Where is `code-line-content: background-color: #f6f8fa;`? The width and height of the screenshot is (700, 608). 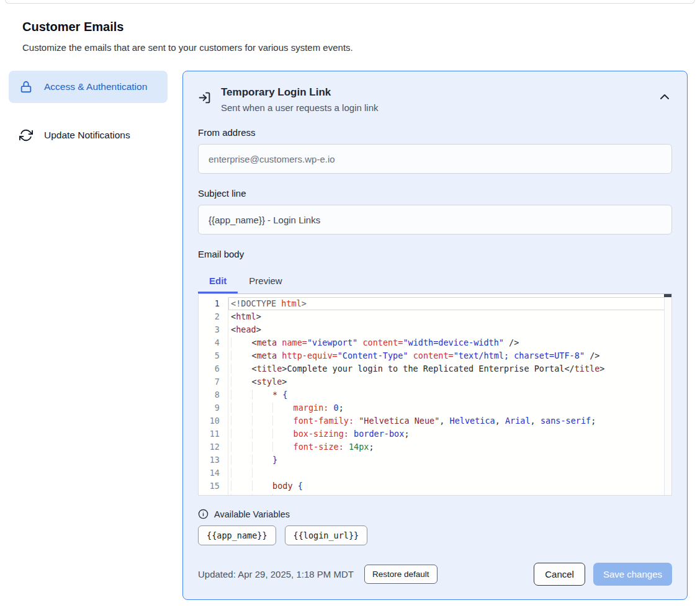
code-line-content: background-color: #f6f8fa; is located at coordinates (450, 494).